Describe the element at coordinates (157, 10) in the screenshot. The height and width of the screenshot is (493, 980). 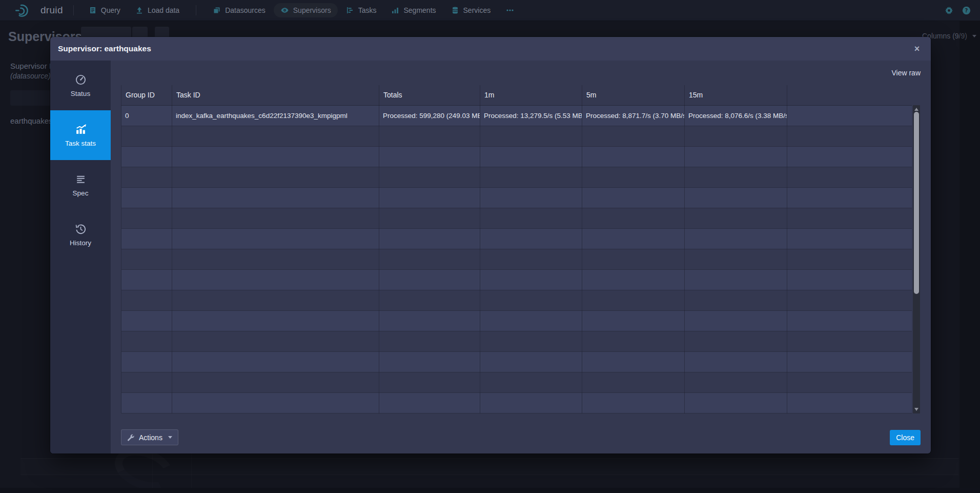
I see `nav-item-load-data: Load data` at that location.